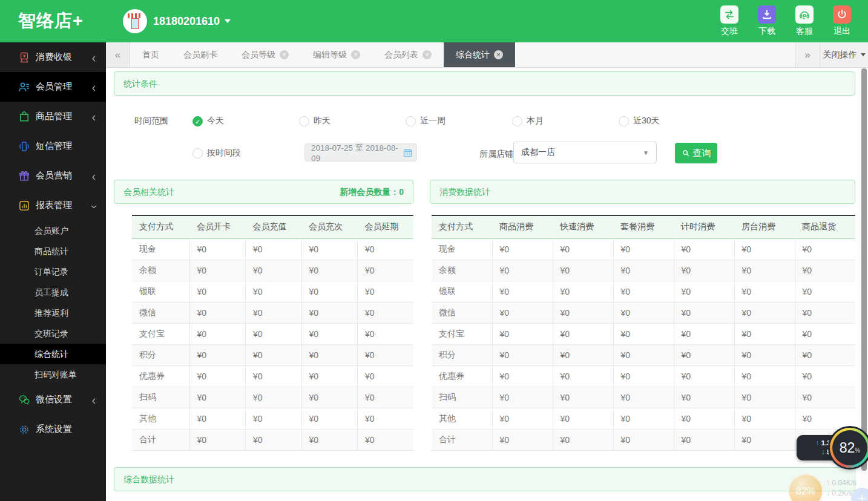 The image size is (868, 501). What do you see at coordinates (847, 448) in the screenshot?
I see `memory-percent: 82` at bounding box center [847, 448].